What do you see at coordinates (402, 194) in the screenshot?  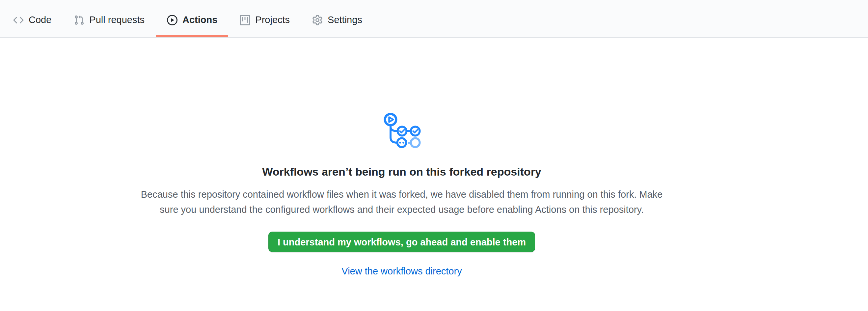 I see `blankslate-description-line-1: Because this repository contained workfl…` at bounding box center [402, 194].